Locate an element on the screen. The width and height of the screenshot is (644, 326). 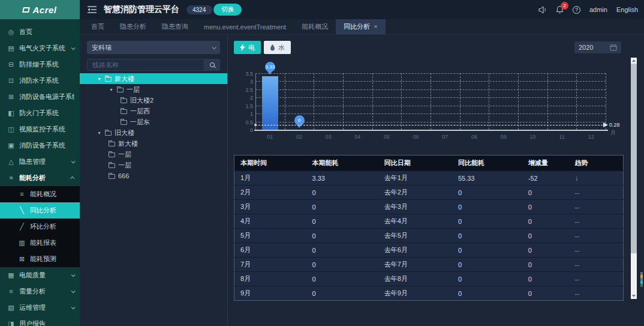
sidebar-item-label: 能耗分析 is located at coordinates (43, 178).